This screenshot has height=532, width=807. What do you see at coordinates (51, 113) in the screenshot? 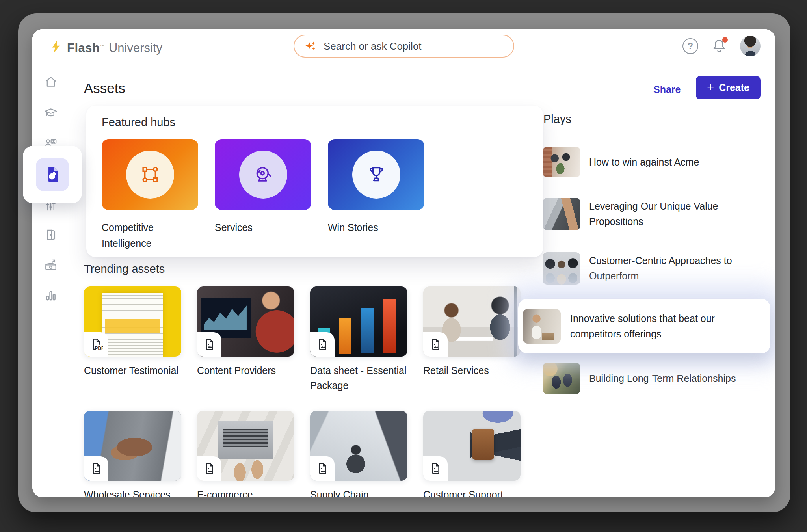
I see `graduation-cap-icon` at bounding box center [51, 113].